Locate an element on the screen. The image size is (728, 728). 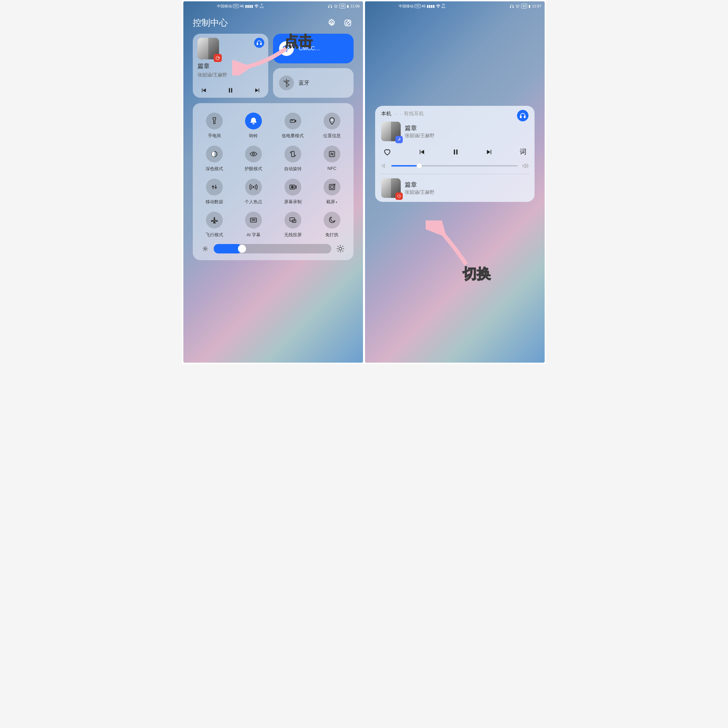
settings-icon is located at coordinates (332, 23).